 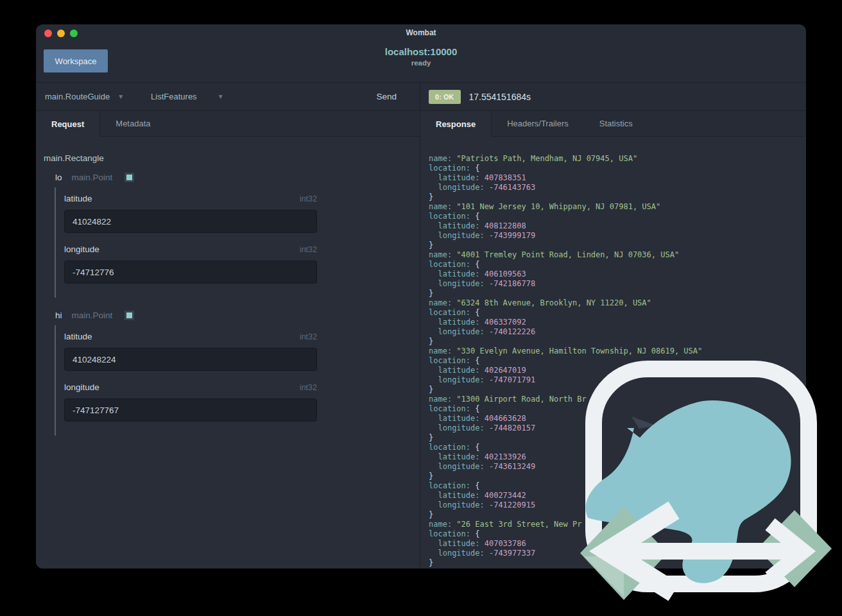 What do you see at coordinates (421, 56) in the screenshot?
I see `connection-info: localhost:10000 ready` at bounding box center [421, 56].